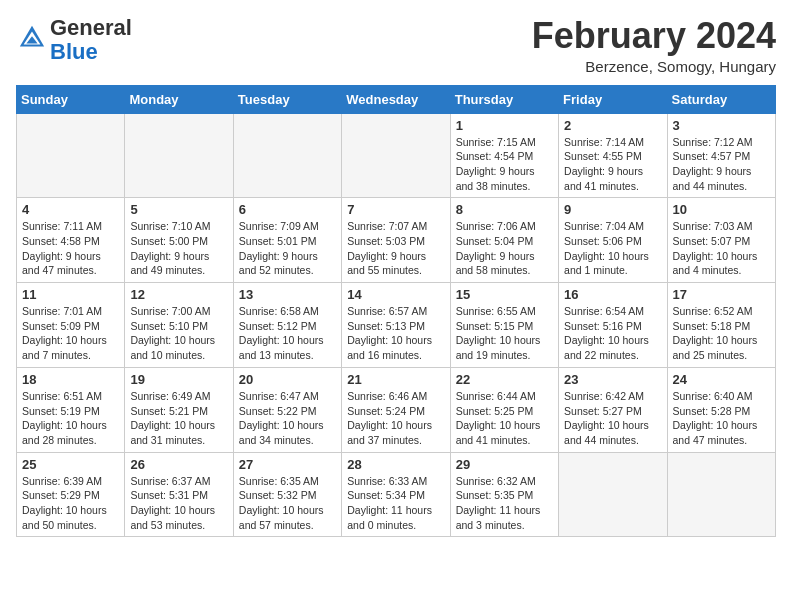  I want to click on day-info: Sunrise: 7:09 AM Sunset: 5:01 PM Dayligh…, so click(288, 248).